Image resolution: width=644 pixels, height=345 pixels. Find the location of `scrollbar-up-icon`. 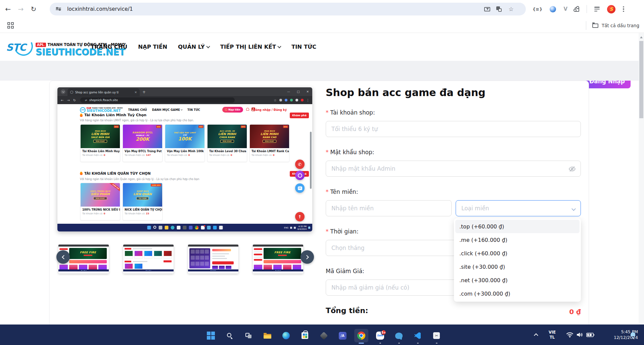

scrollbar-up-icon is located at coordinates (641, 37).